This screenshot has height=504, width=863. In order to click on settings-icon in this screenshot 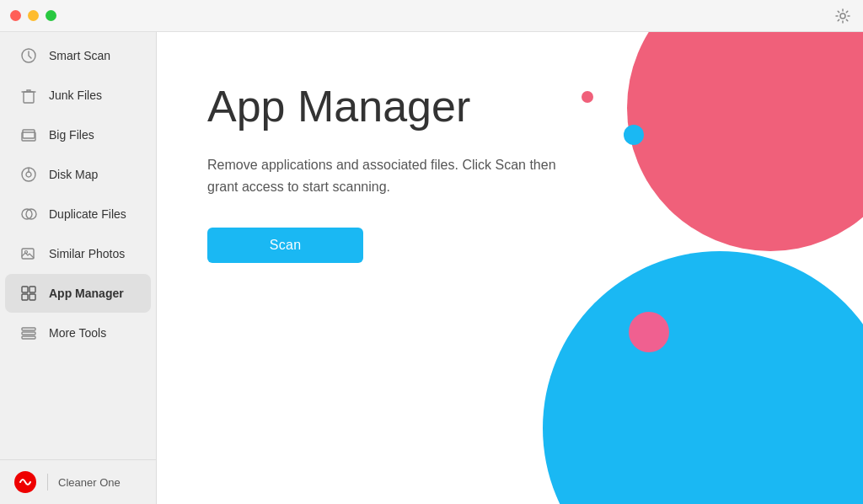, I will do `click(843, 16)`.